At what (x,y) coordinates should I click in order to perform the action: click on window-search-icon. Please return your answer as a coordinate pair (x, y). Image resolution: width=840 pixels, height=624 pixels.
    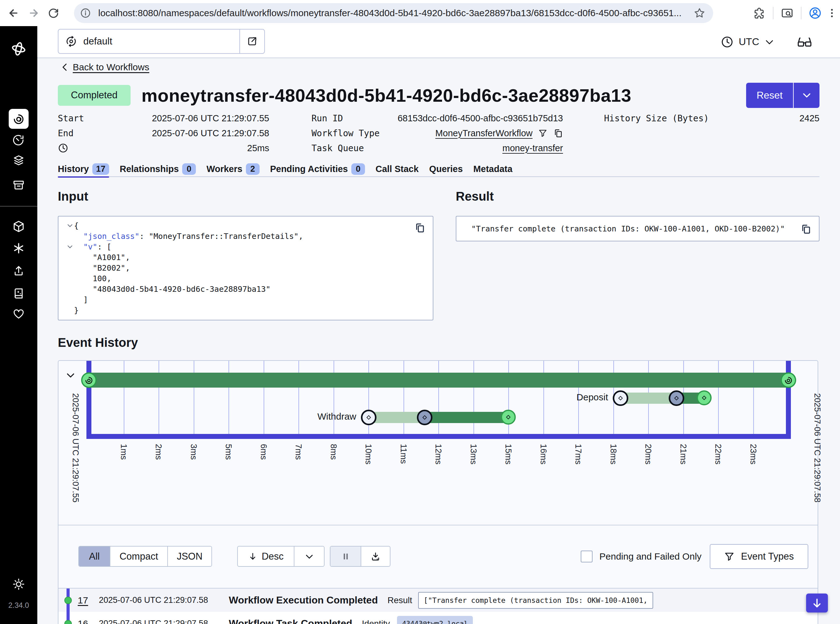
    Looking at the image, I should click on (787, 13).